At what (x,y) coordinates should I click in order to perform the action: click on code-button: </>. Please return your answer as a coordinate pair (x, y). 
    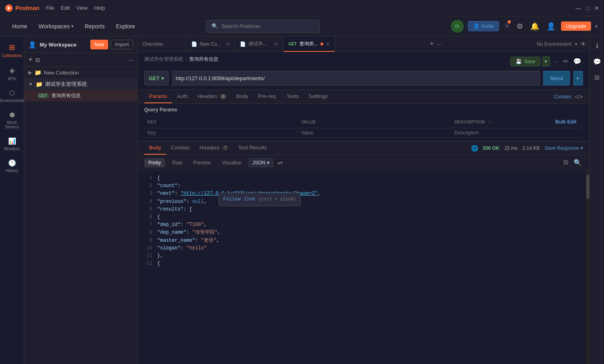
    Looking at the image, I should click on (579, 97).